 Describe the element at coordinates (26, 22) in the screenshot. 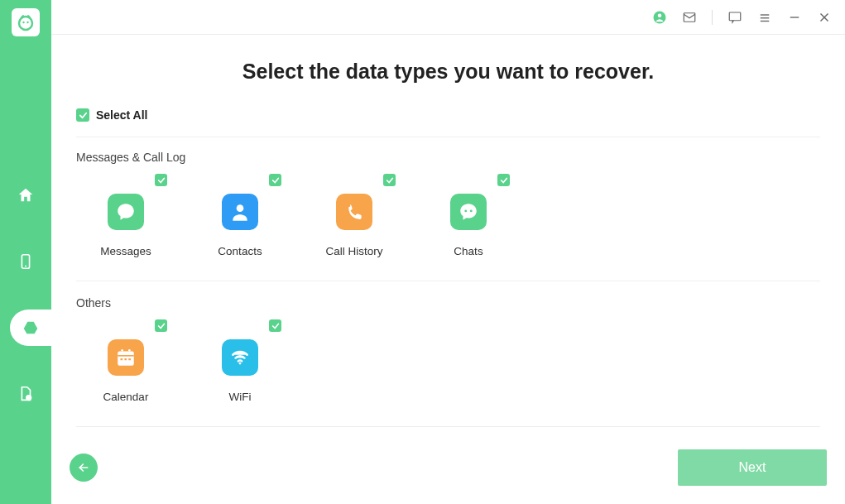

I see `app-logo` at that location.